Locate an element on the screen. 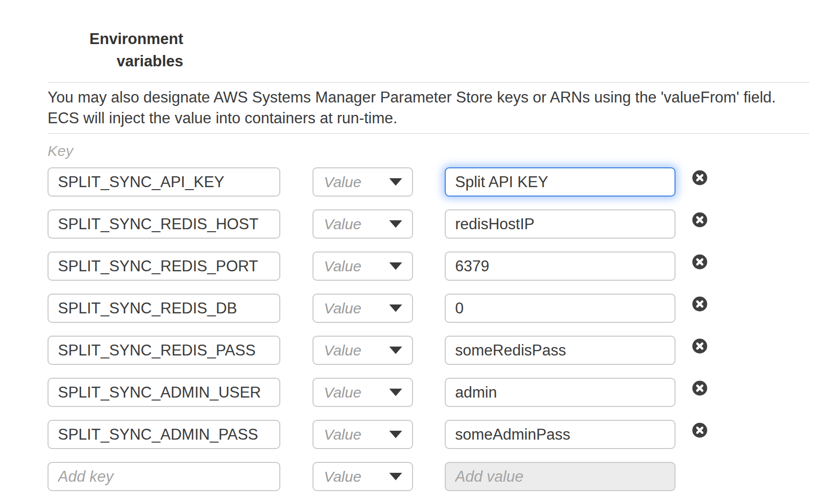  key-column-header: Key is located at coordinates (428, 151).